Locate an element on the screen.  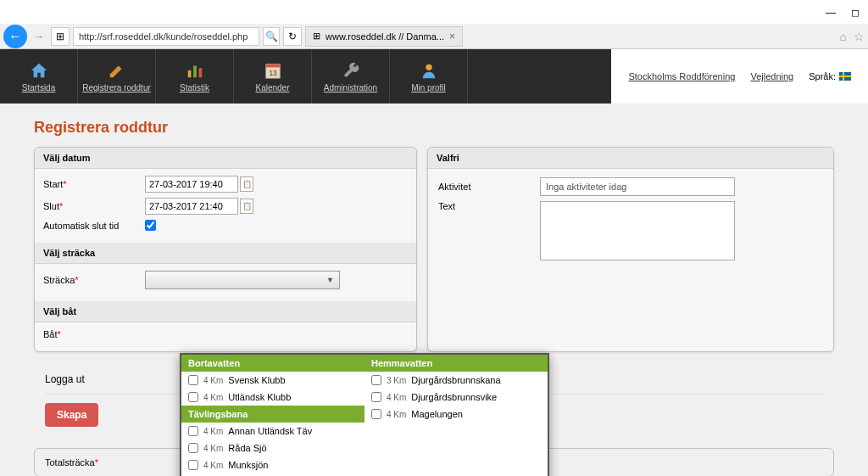
start-label: Start* is located at coordinates (94, 184).